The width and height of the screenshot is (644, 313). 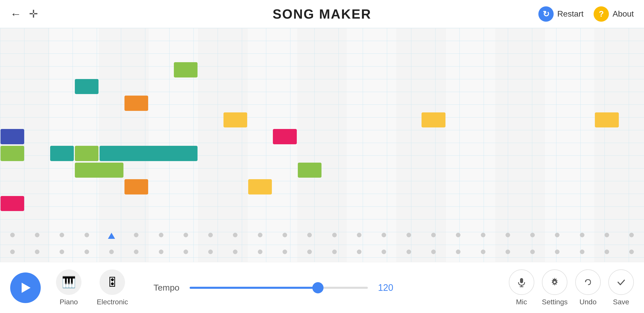 What do you see at coordinates (522, 288) in the screenshot?
I see `mic-button: Mic` at bounding box center [522, 288].